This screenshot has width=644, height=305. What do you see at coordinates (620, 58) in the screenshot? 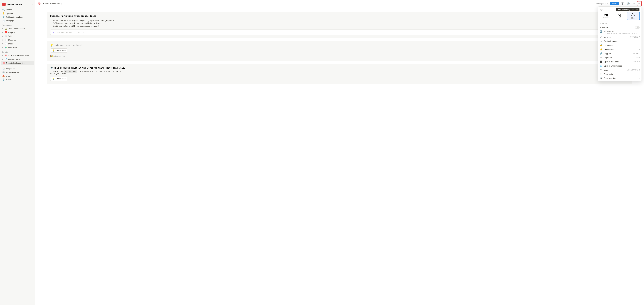
I see `duplicate-item: ⧉ Duplicate Ctrl+D` at bounding box center [620, 58].